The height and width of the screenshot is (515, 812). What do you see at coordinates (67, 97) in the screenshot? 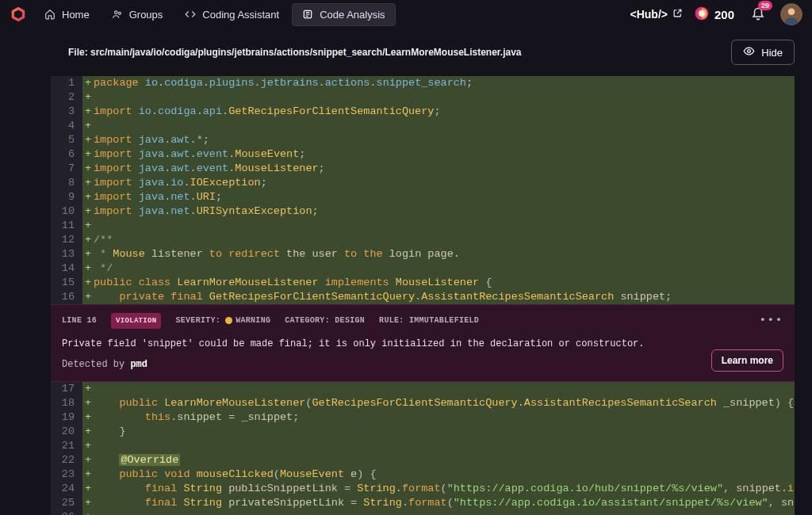
I see `line-number: 2` at bounding box center [67, 97].